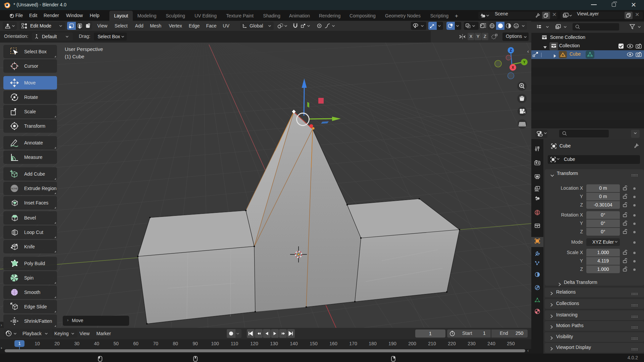 This screenshot has height=362, width=644. Describe the element at coordinates (513, 68) in the screenshot. I see `svg-text: X` at that location.